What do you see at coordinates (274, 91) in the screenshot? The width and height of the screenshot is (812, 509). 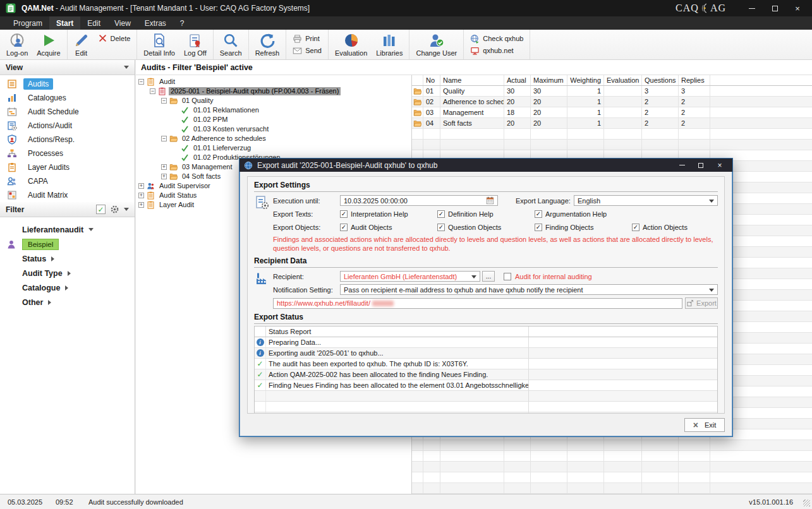 I see `tree-node: −2025-001 - Beispiel-Audit qxhub (FP.004…` at bounding box center [274, 91].